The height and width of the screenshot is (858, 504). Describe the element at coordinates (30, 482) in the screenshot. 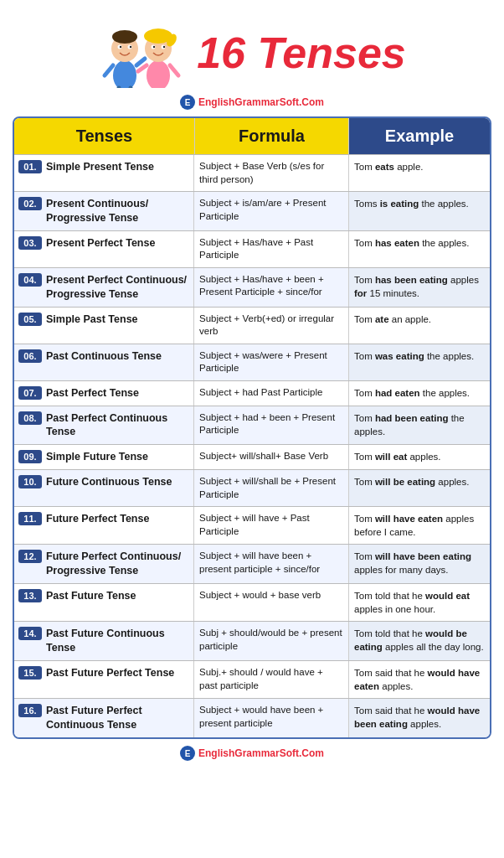

I see `row-number-10: 10.` at that location.